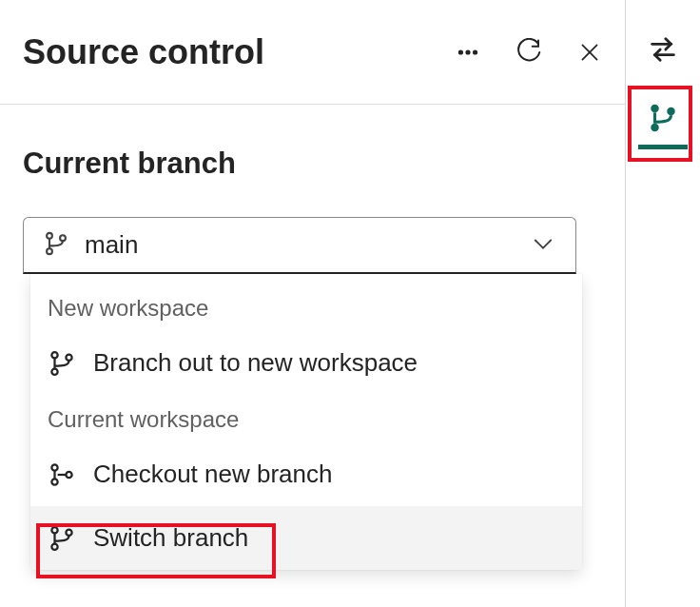  I want to click on active-indicator, so click(663, 147).